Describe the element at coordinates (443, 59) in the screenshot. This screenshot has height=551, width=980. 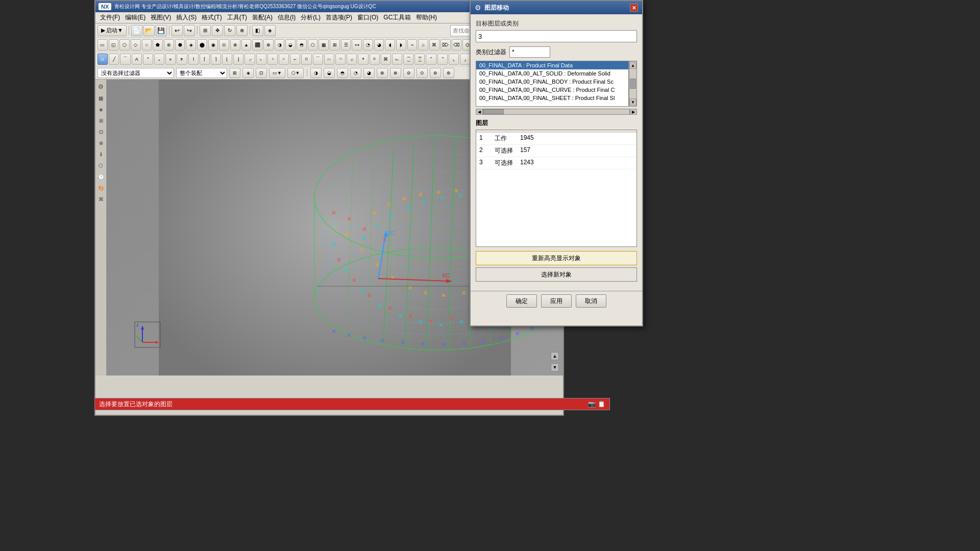
I see `sketch-btn-31: ⌝` at that location.